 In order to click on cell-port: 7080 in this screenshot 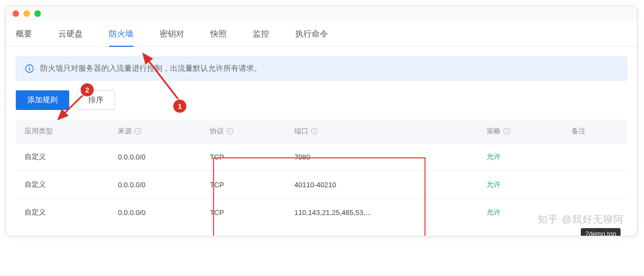, I will do `click(381, 157)`.